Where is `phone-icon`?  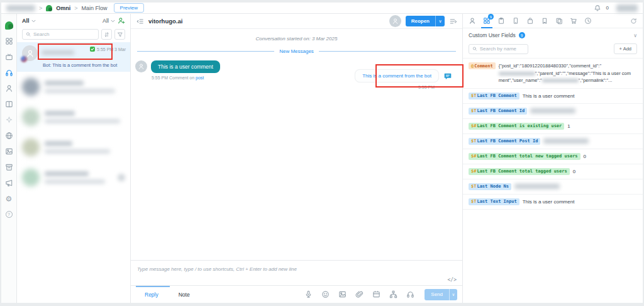 phone-icon is located at coordinates (516, 21).